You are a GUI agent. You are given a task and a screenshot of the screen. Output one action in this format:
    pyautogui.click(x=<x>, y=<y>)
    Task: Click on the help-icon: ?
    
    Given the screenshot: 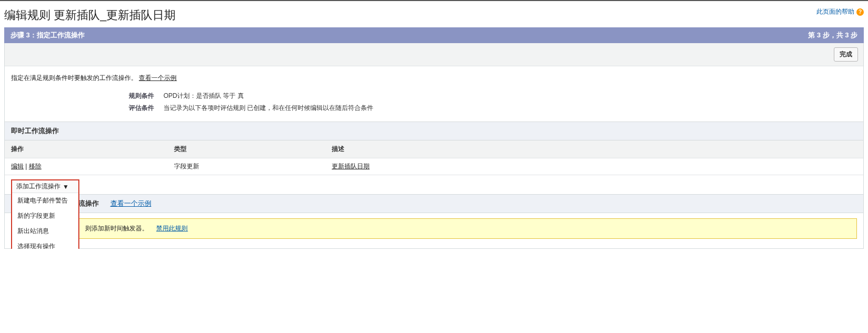 What is the action you would take?
    pyautogui.click(x=860, y=12)
    